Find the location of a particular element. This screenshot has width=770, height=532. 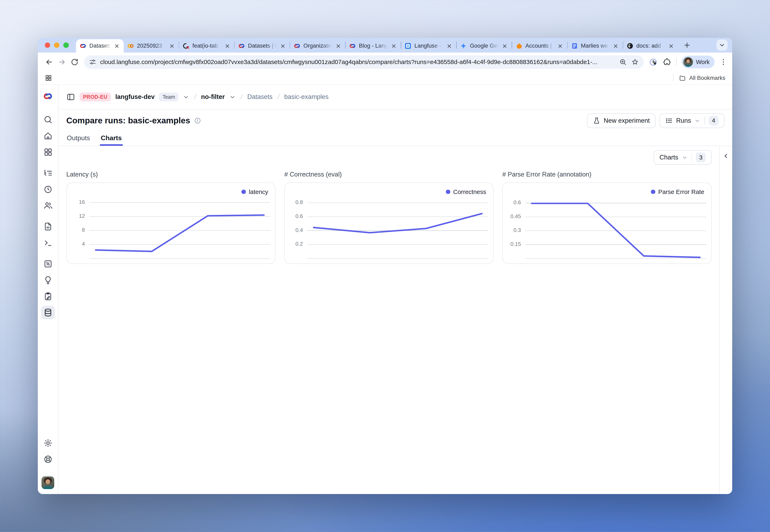

info-icon is located at coordinates (198, 121).